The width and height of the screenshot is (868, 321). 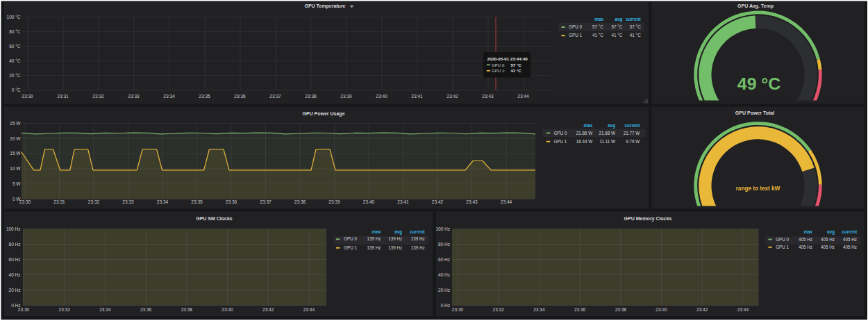 I want to click on svg-text: GPU Memory Clocks, so click(x=649, y=219).